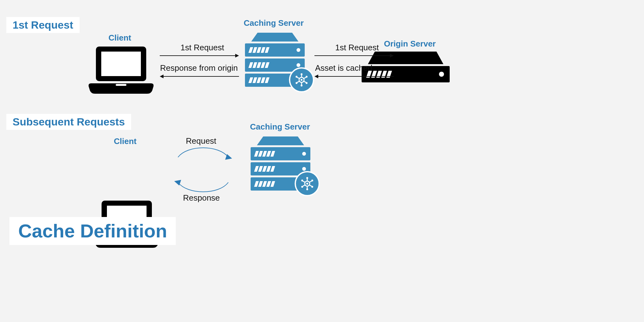 The image size is (644, 322). Describe the element at coordinates (274, 23) in the screenshot. I see `caching-server-label-1: Caching Server` at that location.